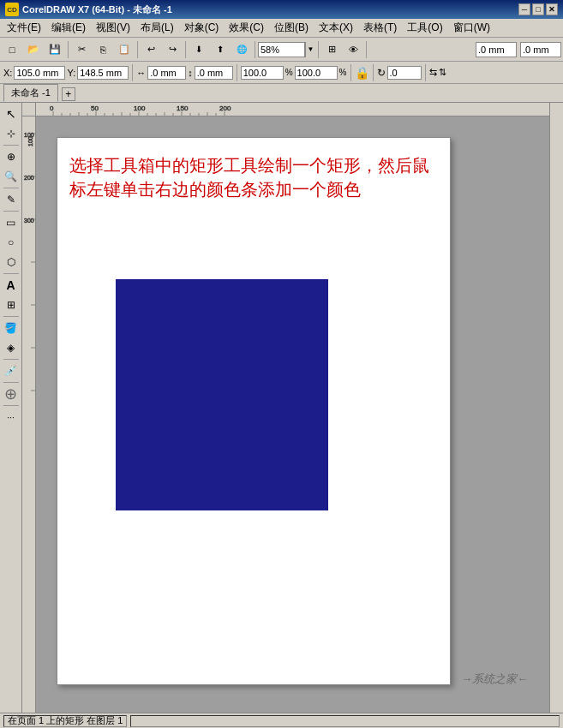 The height and width of the screenshot is (728, 563). What do you see at coordinates (281, 720) in the screenshot?
I see `status-bar: 在页面 1 上的矩形 在图层 1` at bounding box center [281, 720].